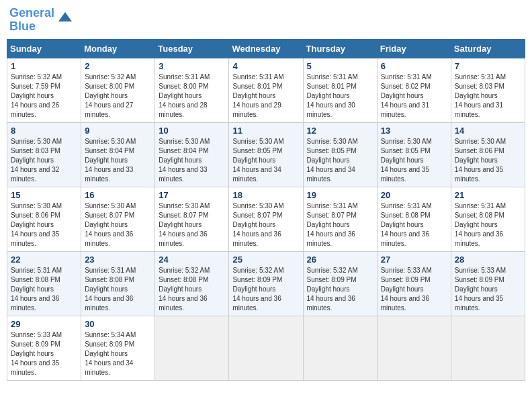 This screenshot has height=411, width=532. What do you see at coordinates (488, 66) in the screenshot?
I see `day-number: 7` at bounding box center [488, 66].